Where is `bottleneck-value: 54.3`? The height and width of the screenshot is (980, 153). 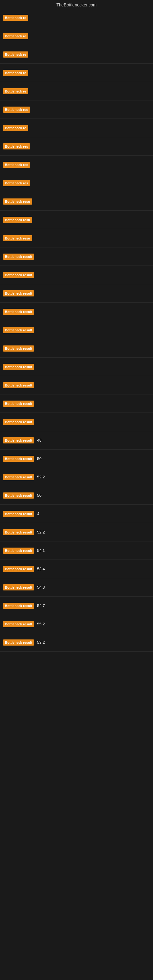 bottleneck-value: 54.3 is located at coordinates (41, 587).